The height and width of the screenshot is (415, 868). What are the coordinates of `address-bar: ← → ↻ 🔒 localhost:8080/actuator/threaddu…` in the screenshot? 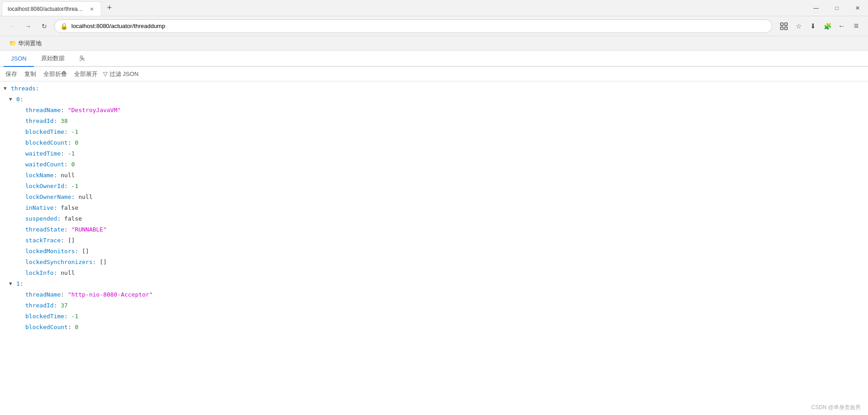 It's located at (434, 26).